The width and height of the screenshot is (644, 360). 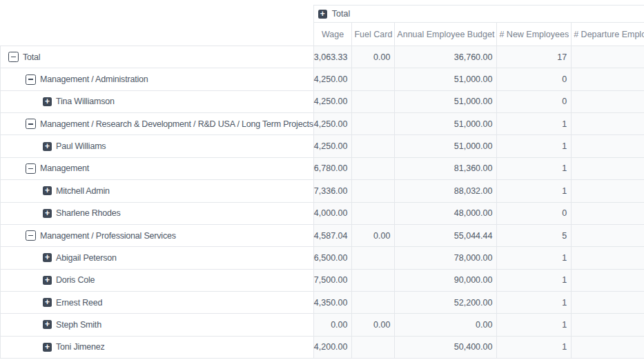 I want to click on value-cell: 48,000.00, so click(x=446, y=213).